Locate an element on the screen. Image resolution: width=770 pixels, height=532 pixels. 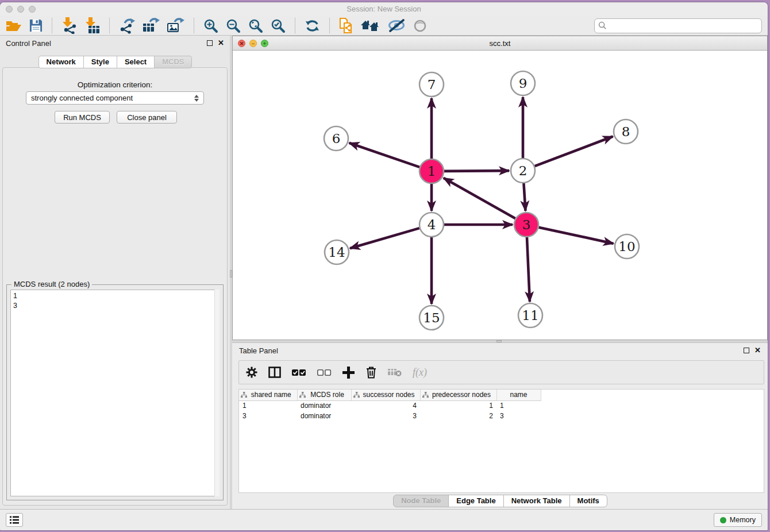
zoom-network-icon: + is located at coordinates (264, 44).